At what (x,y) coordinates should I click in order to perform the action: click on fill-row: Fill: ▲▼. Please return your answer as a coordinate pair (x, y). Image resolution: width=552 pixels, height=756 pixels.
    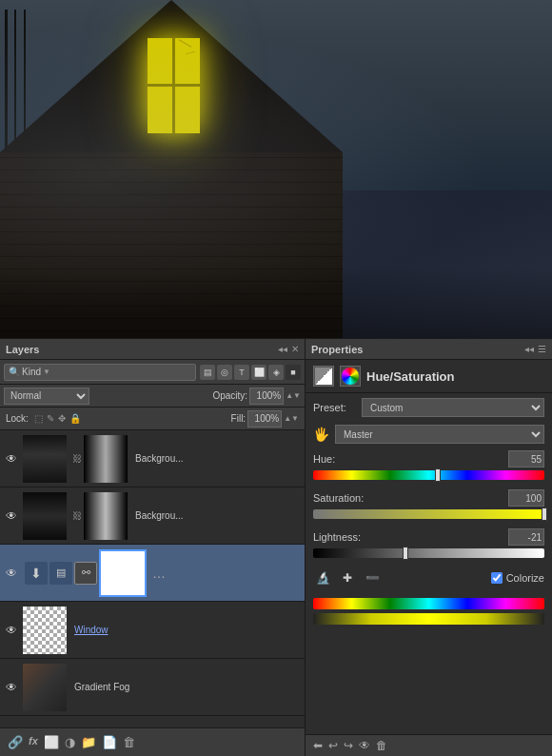
    Looking at the image, I should click on (265, 419).